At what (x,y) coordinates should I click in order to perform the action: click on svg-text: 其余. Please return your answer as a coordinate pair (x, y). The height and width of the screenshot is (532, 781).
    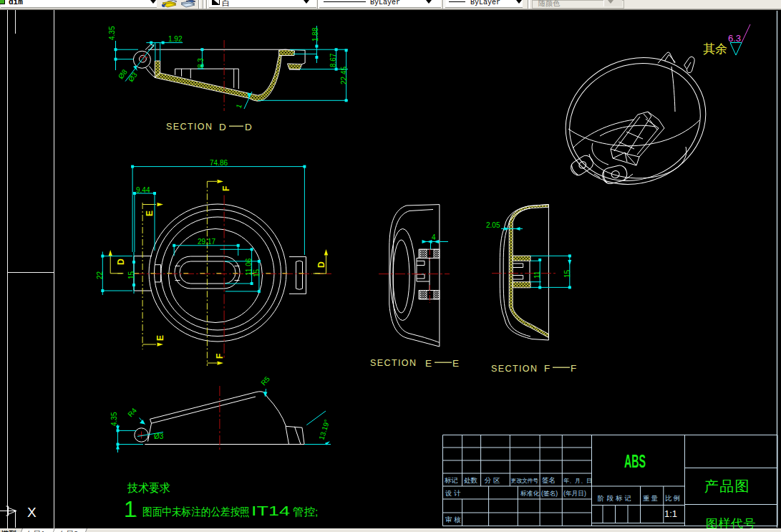
    Looking at the image, I should click on (715, 49).